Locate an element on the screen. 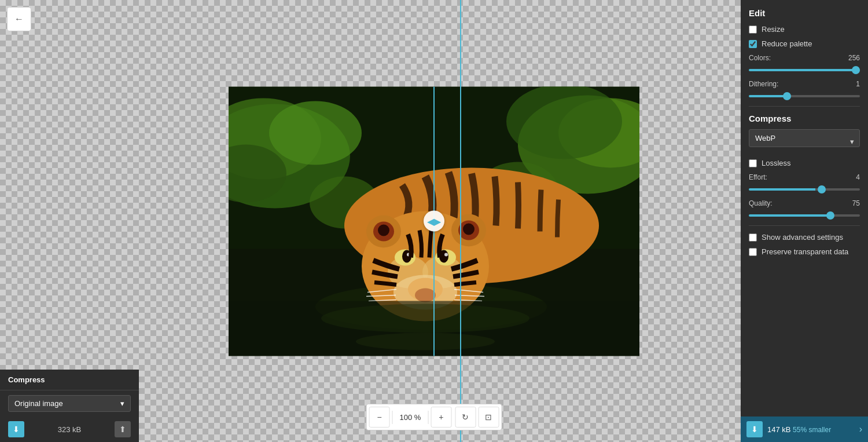 Image resolution: width=868 pixels, height=442 pixels. file-size: 323 kB is located at coordinates (69, 430).